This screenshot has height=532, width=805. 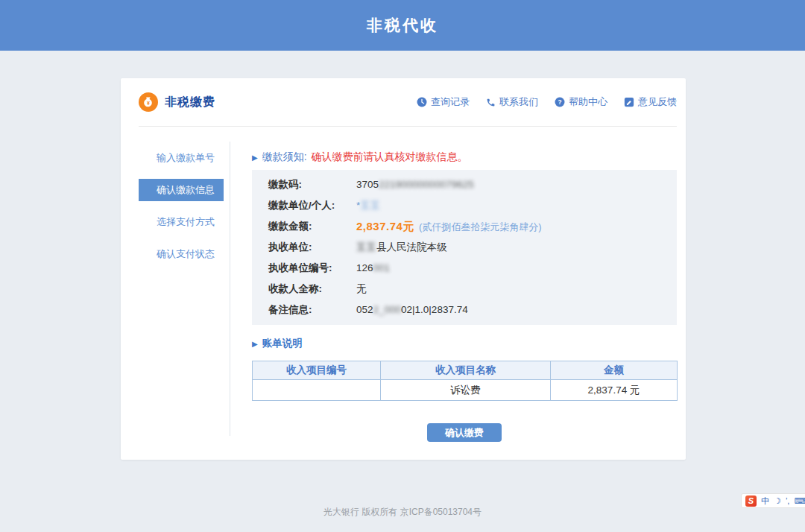 What do you see at coordinates (777, 501) in the screenshot?
I see `moon-icon: ☽` at bounding box center [777, 501].